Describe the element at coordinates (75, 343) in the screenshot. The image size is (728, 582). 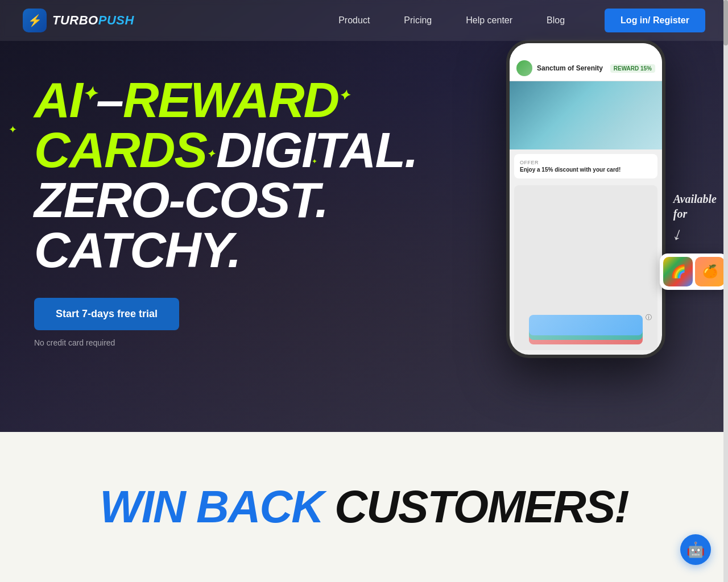
I see `no-credit-text: No credit card required` at that location.